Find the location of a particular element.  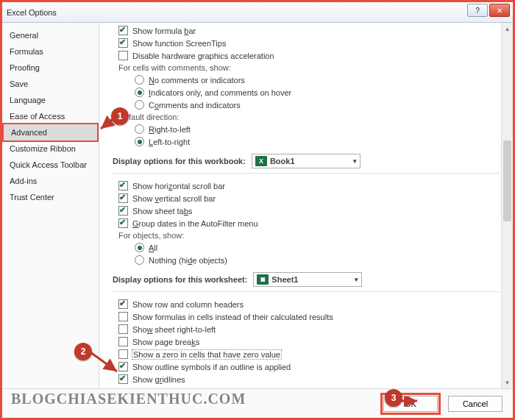

sidebar-item-save: Save is located at coordinates (50, 84).